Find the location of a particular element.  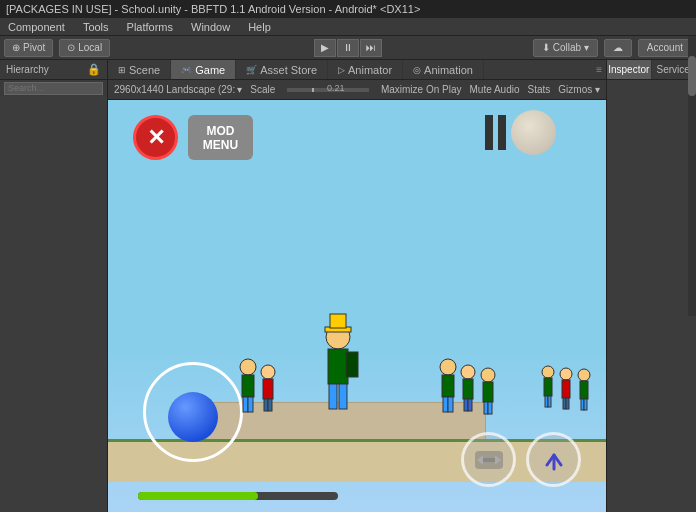

animation-icon: ◎ is located at coordinates (417, 70).